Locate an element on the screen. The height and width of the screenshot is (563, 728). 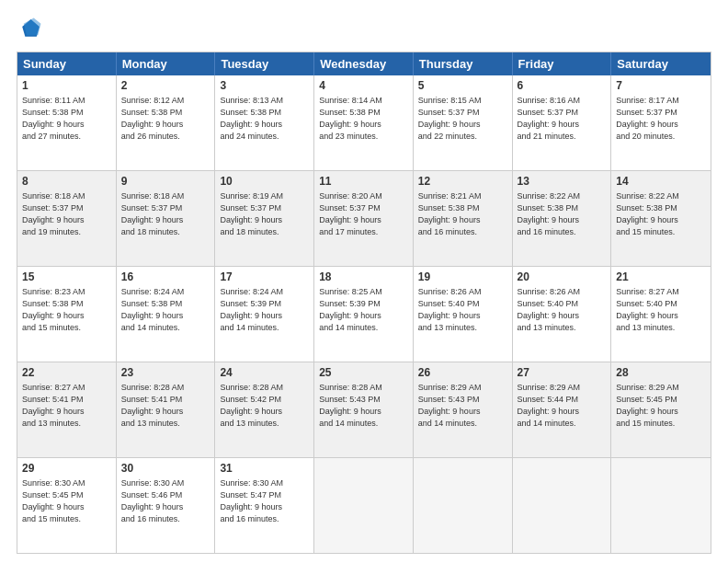
header is located at coordinates (364, 29).